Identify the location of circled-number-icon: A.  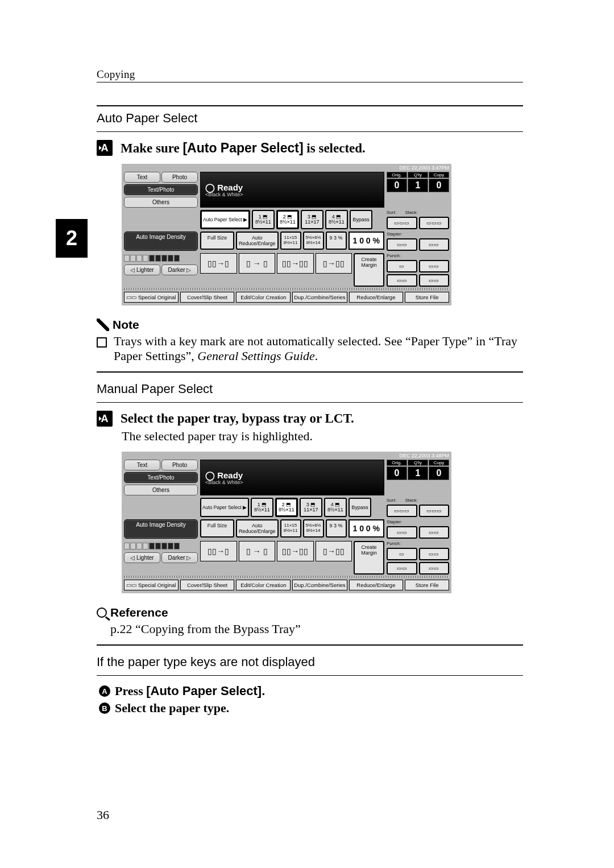
(105, 691).